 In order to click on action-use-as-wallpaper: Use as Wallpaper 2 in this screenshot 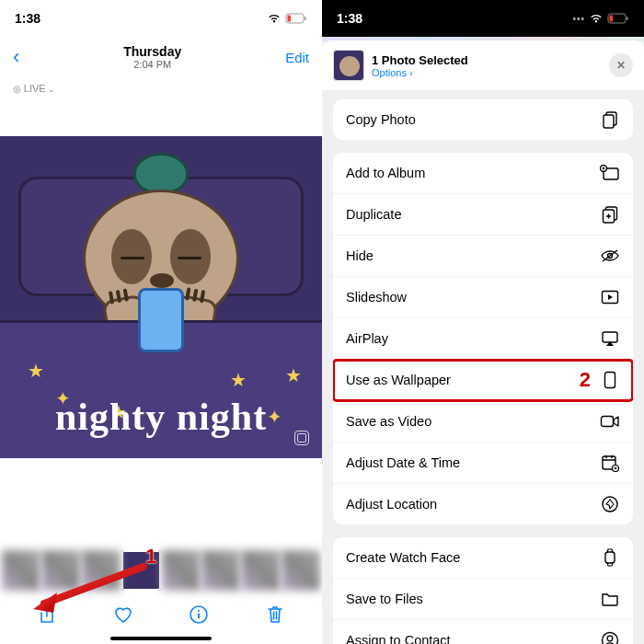, I will do `click(483, 381)`.